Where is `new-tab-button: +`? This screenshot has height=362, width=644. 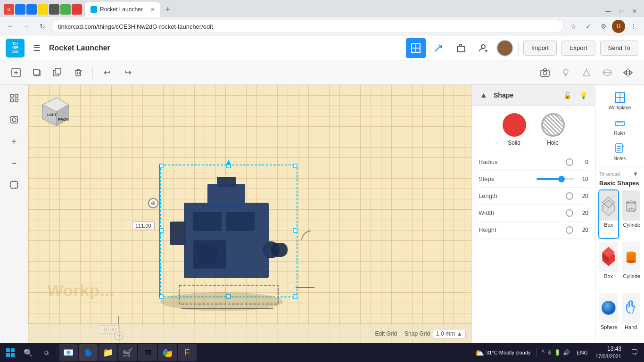
new-tab-button: + is located at coordinates (168, 9).